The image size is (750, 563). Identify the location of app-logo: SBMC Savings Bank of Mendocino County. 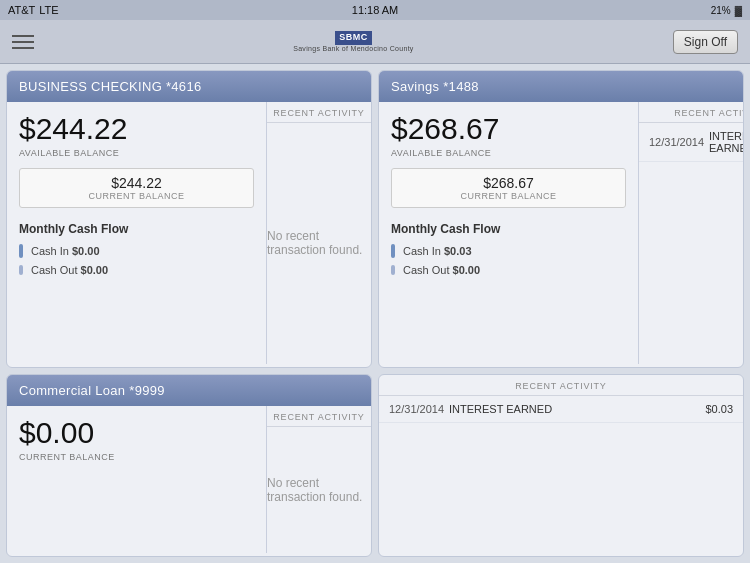
(354, 42).